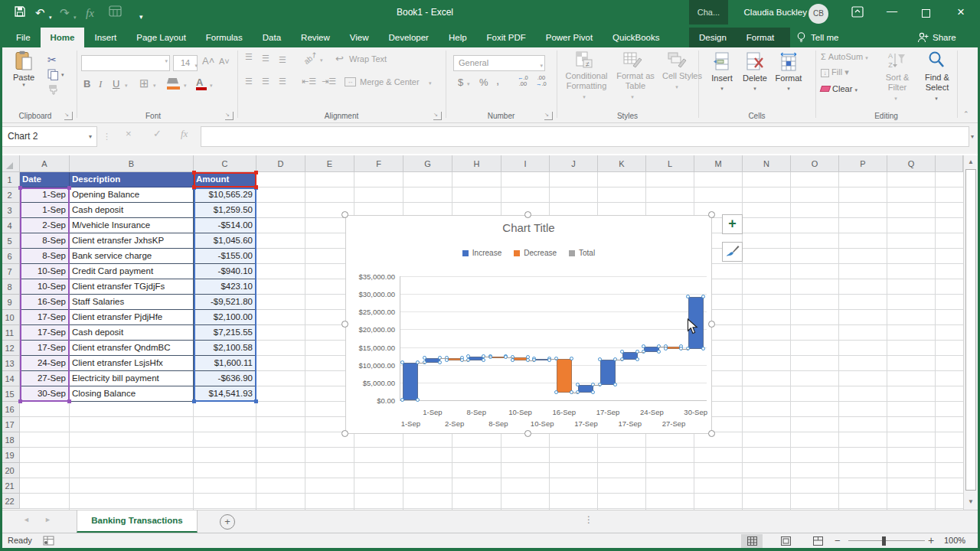  What do you see at coordinates (330, 164) in the screenshot?
I see `column-header-e: E` at bounding box center [330, 164].